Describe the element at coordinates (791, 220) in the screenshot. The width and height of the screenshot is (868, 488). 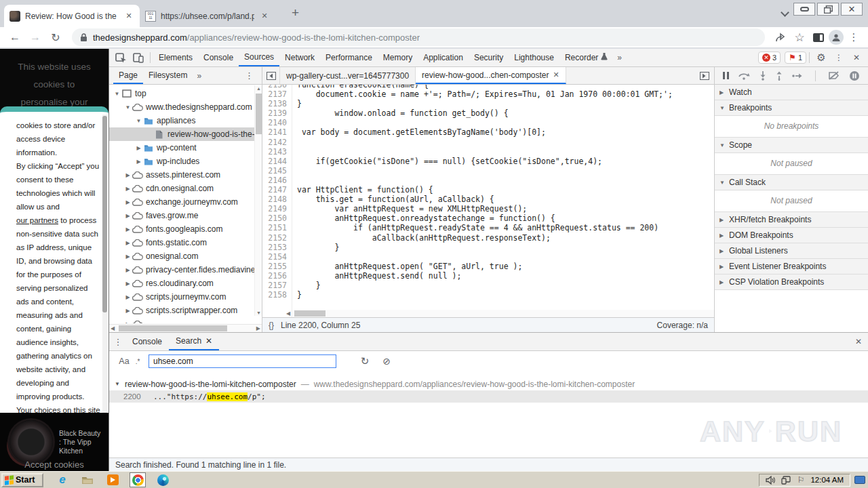
I see `debugger-section-xhr-fetch-breakpoints: ▶XHR/fetch Breakpoints` at that location.